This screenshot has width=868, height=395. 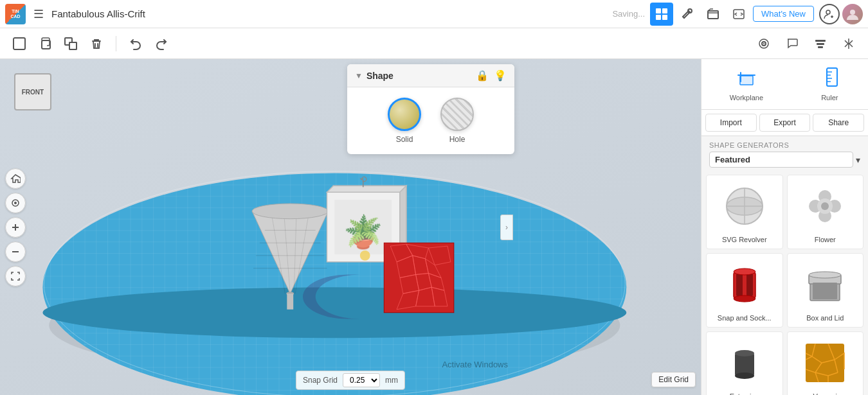 I want to click on solid-option: Solid, so click(x=404, y=121).